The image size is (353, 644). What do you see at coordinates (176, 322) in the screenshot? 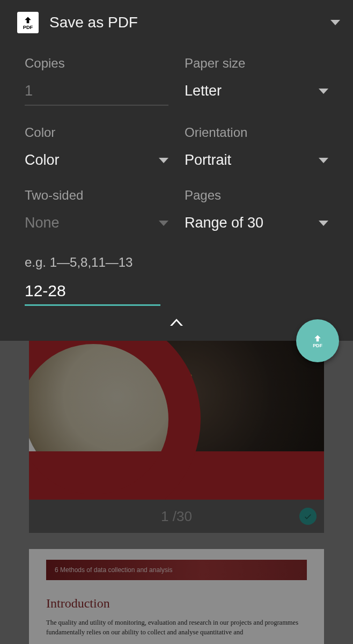
I see `chevron-up-icon` at bounding box center [176, 322].